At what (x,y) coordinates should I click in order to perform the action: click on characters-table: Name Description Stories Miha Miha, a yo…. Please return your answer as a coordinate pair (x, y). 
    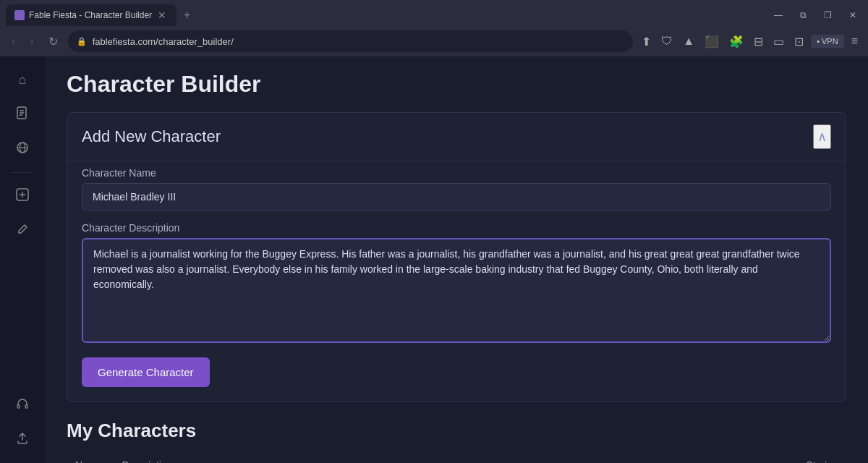
    Looking at the image, I should click on (456, 459).